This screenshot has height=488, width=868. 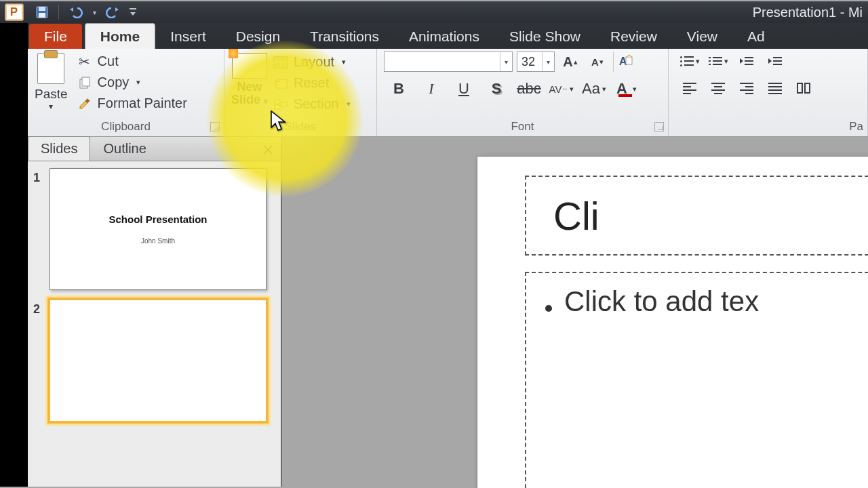 I want to click on group-font-label: Font, so click(x=522, y=127).